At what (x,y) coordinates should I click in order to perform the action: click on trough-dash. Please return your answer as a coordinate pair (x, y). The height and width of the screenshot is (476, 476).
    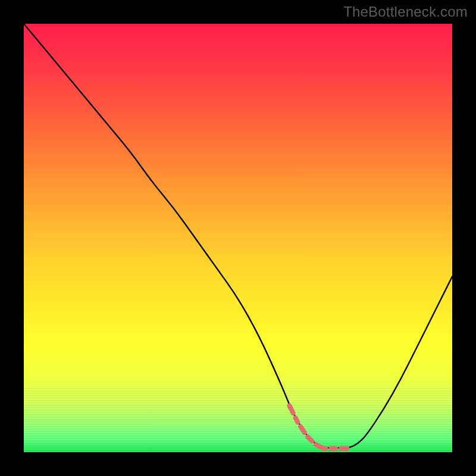
    Looking at the image, I should click on (328, 427).